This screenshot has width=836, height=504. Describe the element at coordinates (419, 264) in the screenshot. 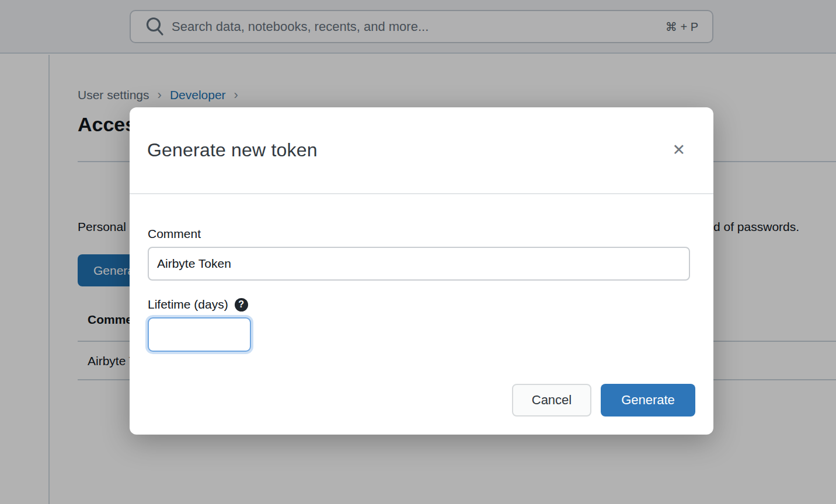

I see `comment-input` at that location.